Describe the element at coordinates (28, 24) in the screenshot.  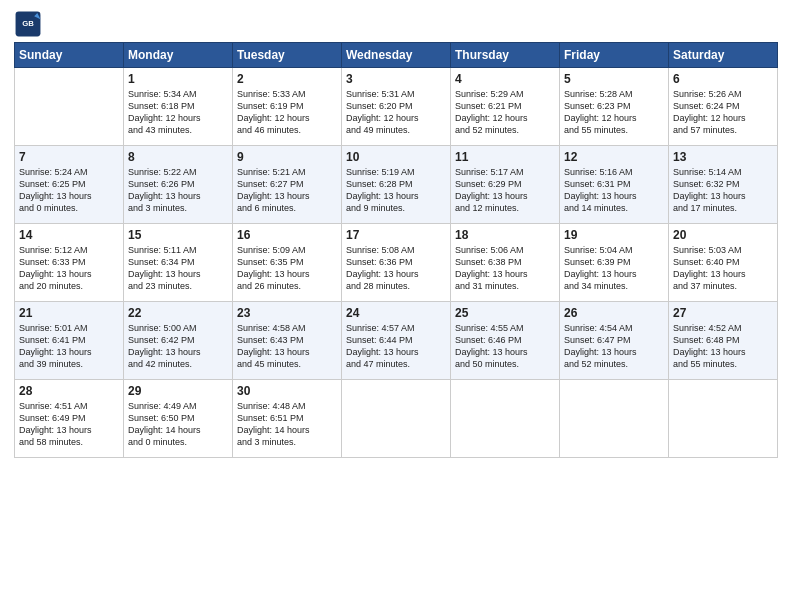
I see `svg-text: GB` at that location.